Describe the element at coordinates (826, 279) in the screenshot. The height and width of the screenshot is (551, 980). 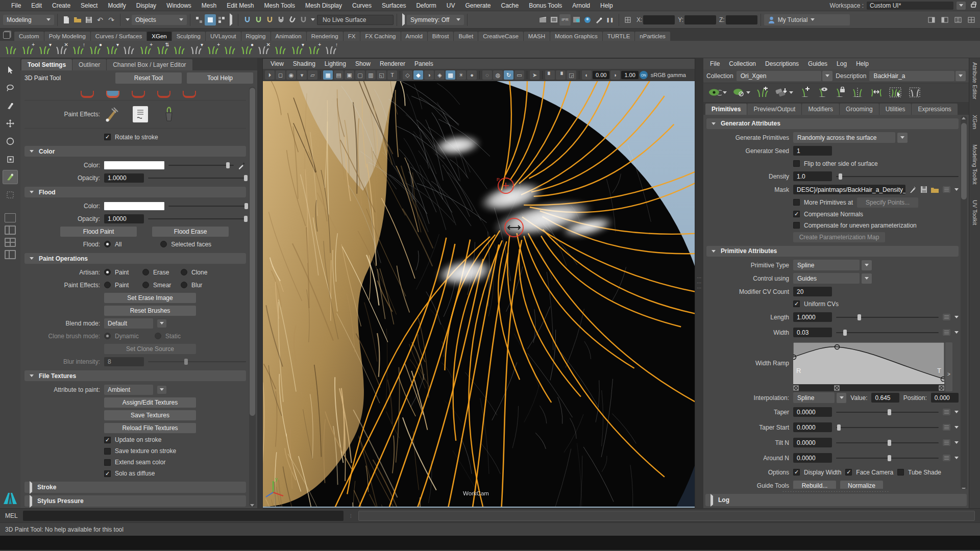
I see `control-using-select: Guides` at that location.